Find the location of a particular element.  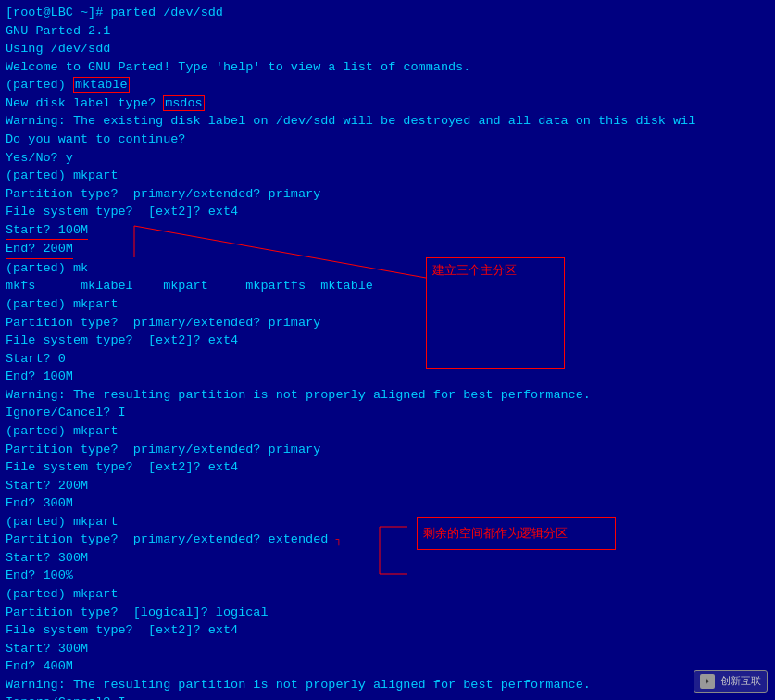

terminal-line-16: mkfs mklabel mkpart mkpartfs mktable is located at coordinates (387, 286).